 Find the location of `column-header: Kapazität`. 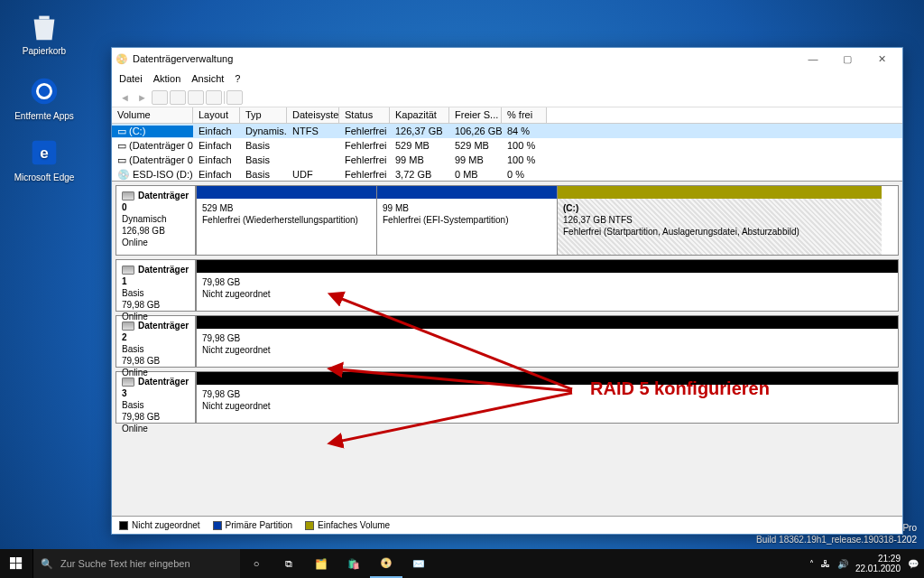

column-header: Kapazität is located at coordinates (420, 116).